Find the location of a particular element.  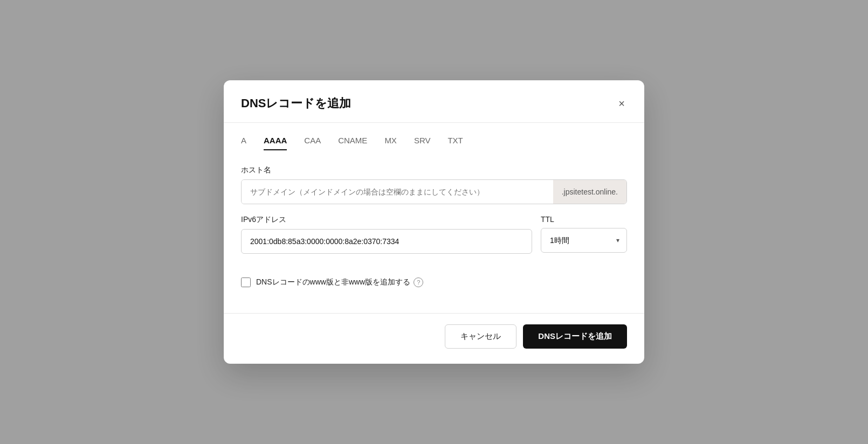

tab-bar: A AAAA CAA CNAME MX SRV TXT is located at coordinates (434, 143).